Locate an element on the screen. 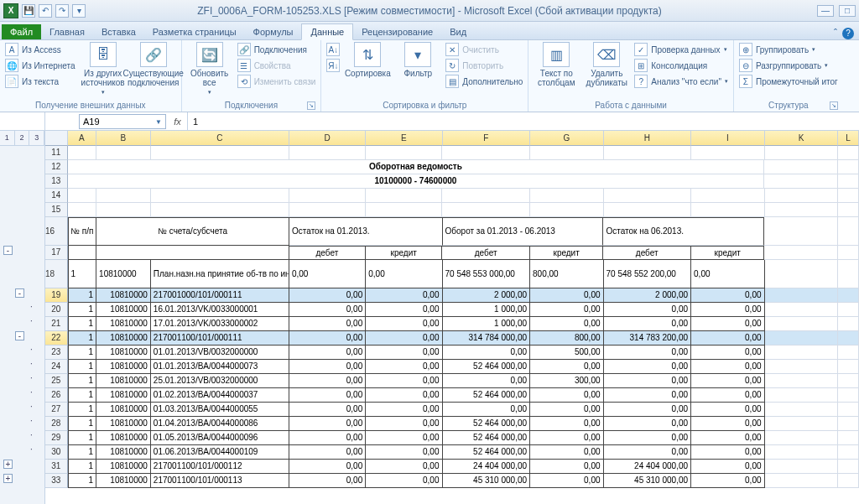 The height and width of the screenshot is (504, 859). cell: 1 000,00 is located at coordinates (487, 324).